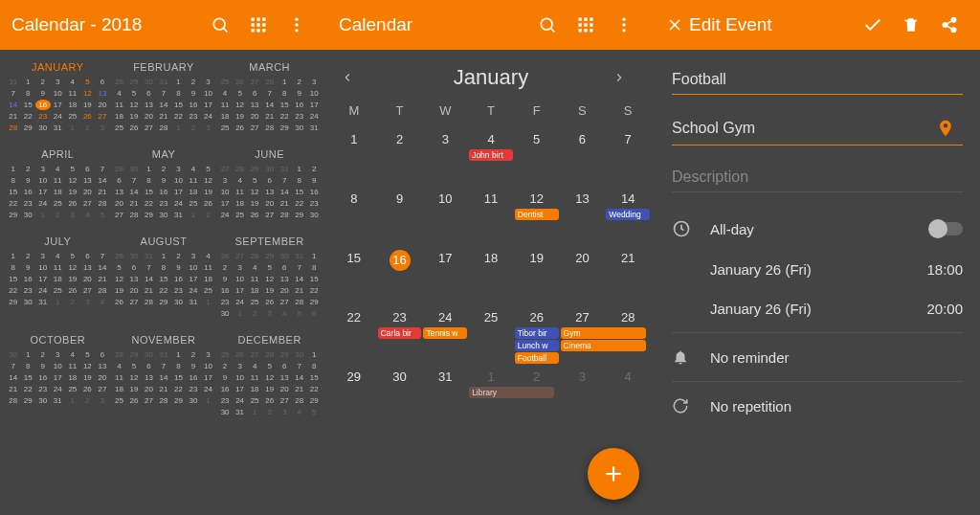 Image resolution: width=980 pixels, height=515 pixels. What do you see at coordinates (628, 214) in the screenshot?
I see `event-chip: Wedding` at bounding box center [628, 214].